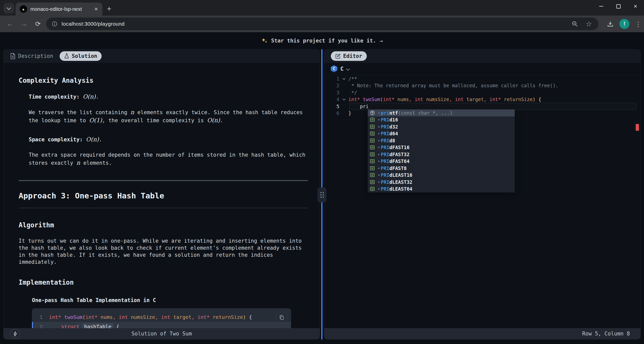 Image resolution: width=644 pixels, height=344 pixels. Describe the element at coordinates (10, 24) in the screenshot. I see `back-button: ←` at that location.